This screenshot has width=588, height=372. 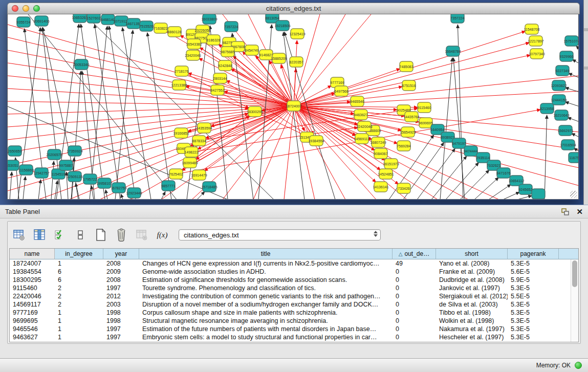 What do you see at coordinates (294, 337) in the screenshot?
I see `table-row: 946362711997Embryonic stem cells: a mode…` at bounding box center [294, 337].